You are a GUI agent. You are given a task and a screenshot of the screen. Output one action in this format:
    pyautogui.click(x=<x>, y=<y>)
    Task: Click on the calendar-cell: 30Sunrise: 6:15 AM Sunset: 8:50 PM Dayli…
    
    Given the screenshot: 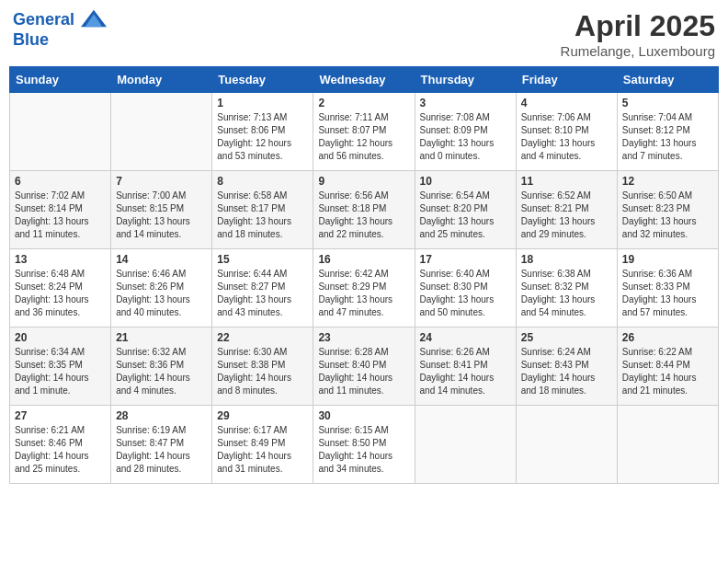 What is the action you would take?
    pyautogui.click(x=364, y=445)
    